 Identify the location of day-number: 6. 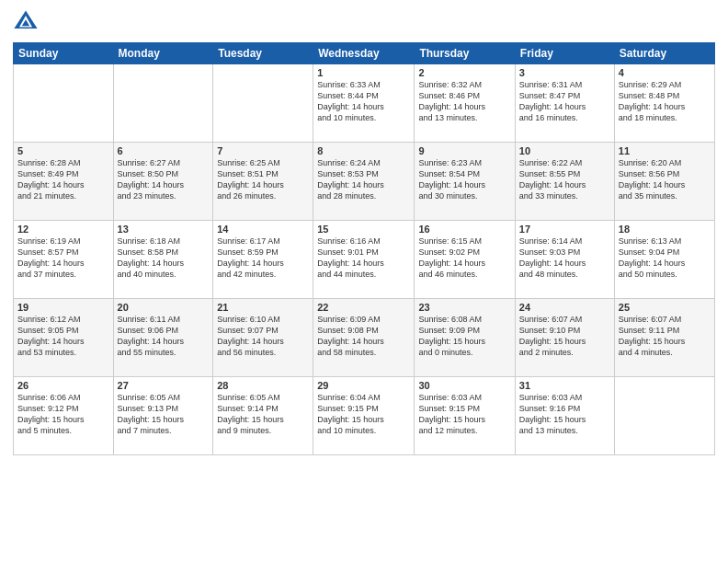
(164, 151).